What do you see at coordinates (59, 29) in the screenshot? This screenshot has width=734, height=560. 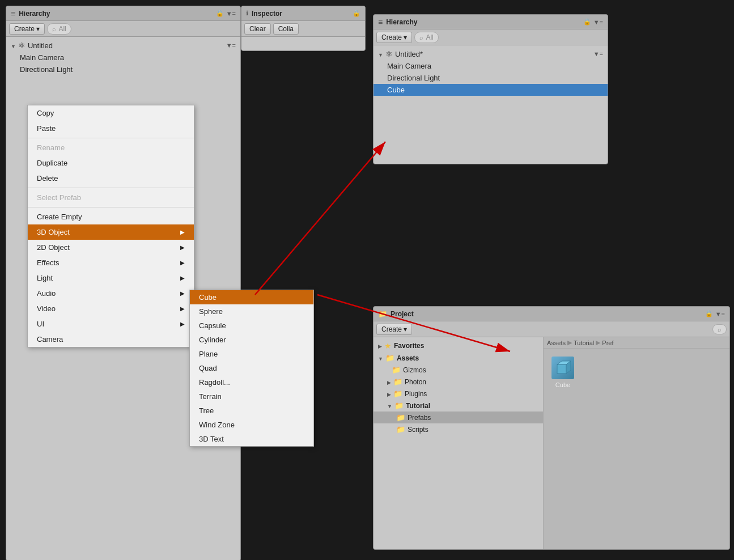 I see `search-box-left: ⌕ All` at bounding box center [59, 29].